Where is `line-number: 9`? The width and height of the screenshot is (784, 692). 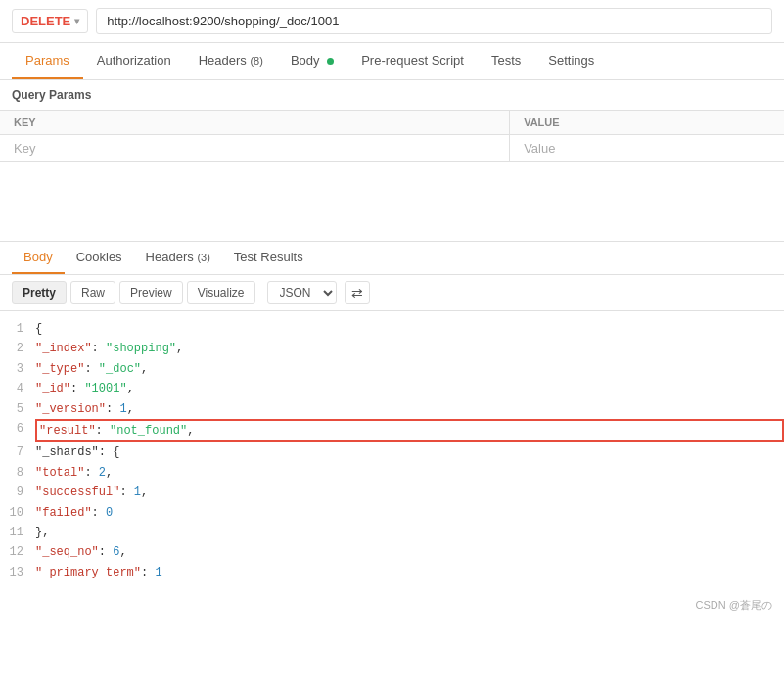
line-number: 9 is located at coordinates (18, 492).